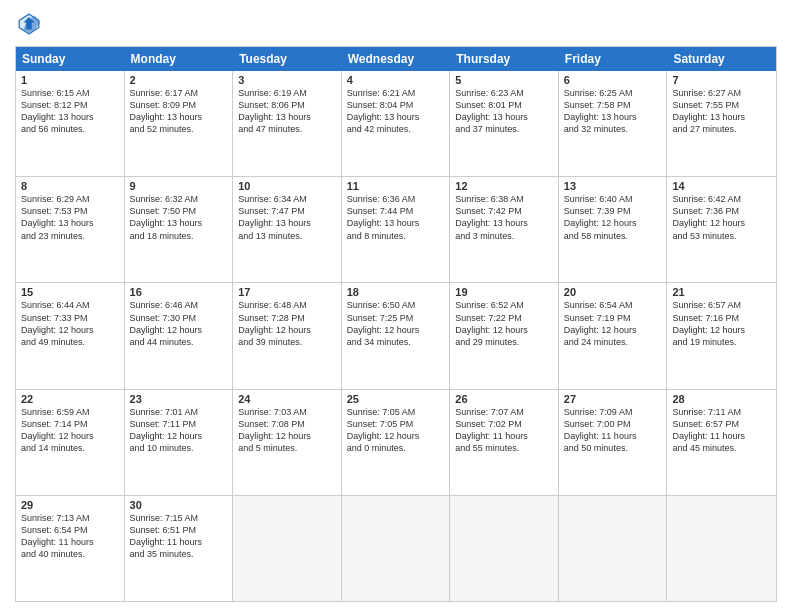 Image resolution: width=792 pixels, height=612 pixels. What do you see at coordinates (180, 548) in the screenshot?
I see `table-row: 30Sunrise: 7:15 AMSunset: 6:51 PMDayligh…` at bounding box center [180, 548].